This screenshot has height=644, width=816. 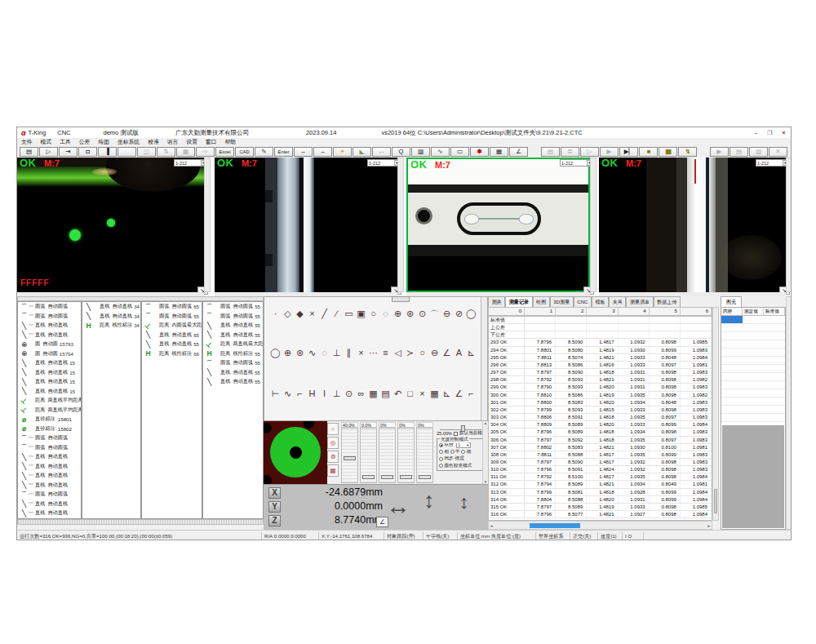 What do you see at coordinates (708, 526) in the screenshot?
I see `scroll-right-icon: ▸` at bounding box center [708, 526].